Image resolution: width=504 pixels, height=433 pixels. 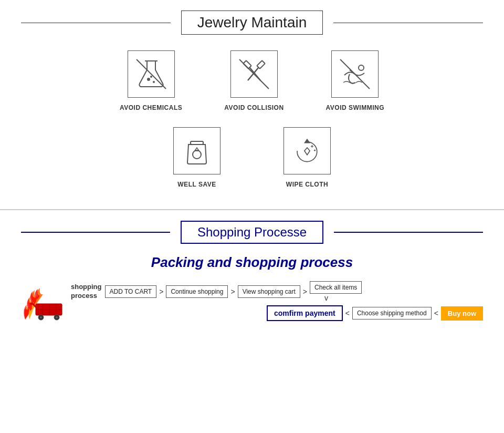 What do you see at coordinates (305, 292) in the screenshot?
I see `arrow-3: >` at bounding box center [305, 292].